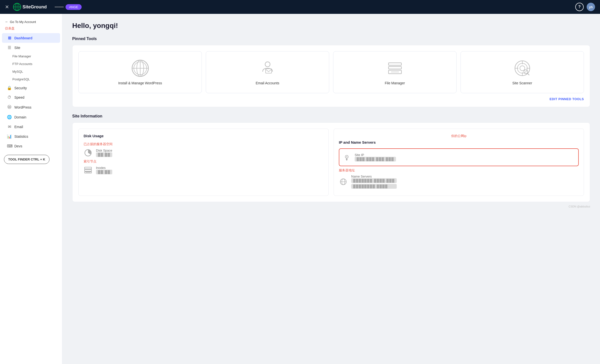 This screenshot has width=600, height=364. What do you see at coordinates (23, 38) in the screenshot?
I see `sidebar-label-dashboard: Dashboard` at bounding box center [23, 38].